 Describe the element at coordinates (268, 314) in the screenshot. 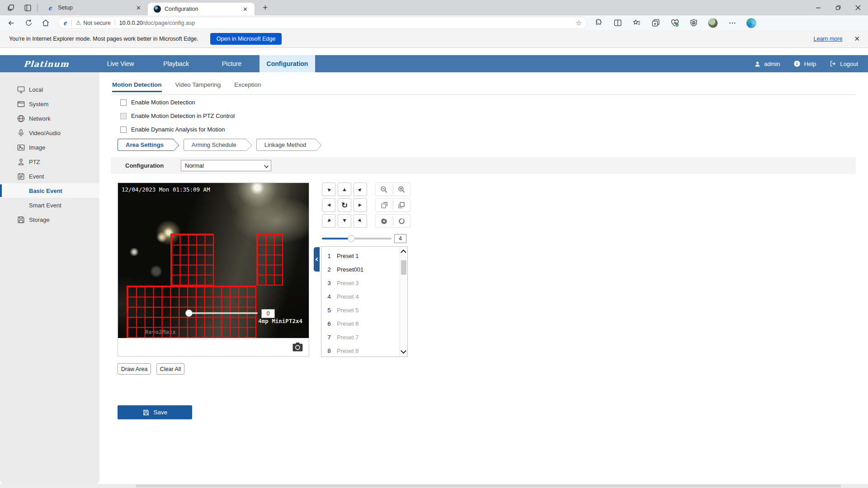

I see `sensitivity-value: 0` at that location.